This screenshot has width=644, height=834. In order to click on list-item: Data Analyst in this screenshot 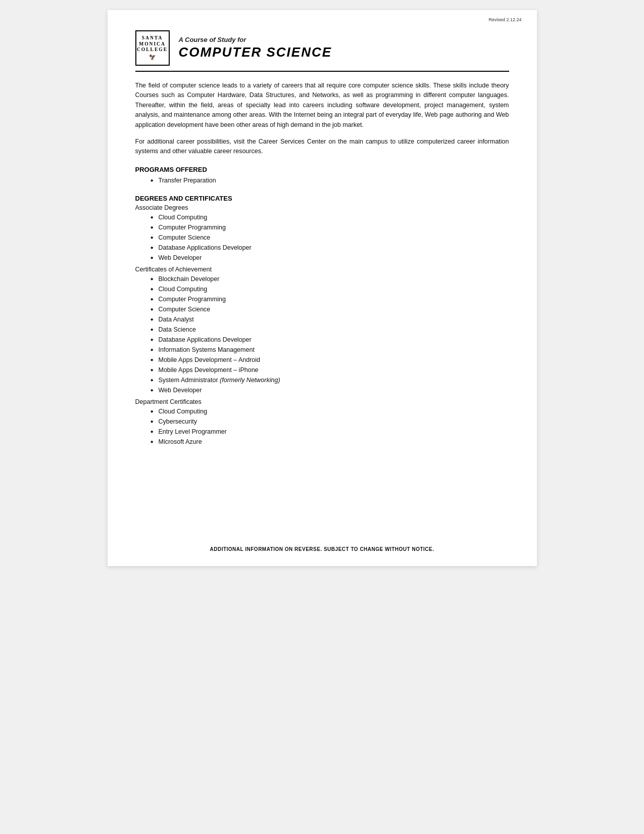, I will do `click(330, 319)`.